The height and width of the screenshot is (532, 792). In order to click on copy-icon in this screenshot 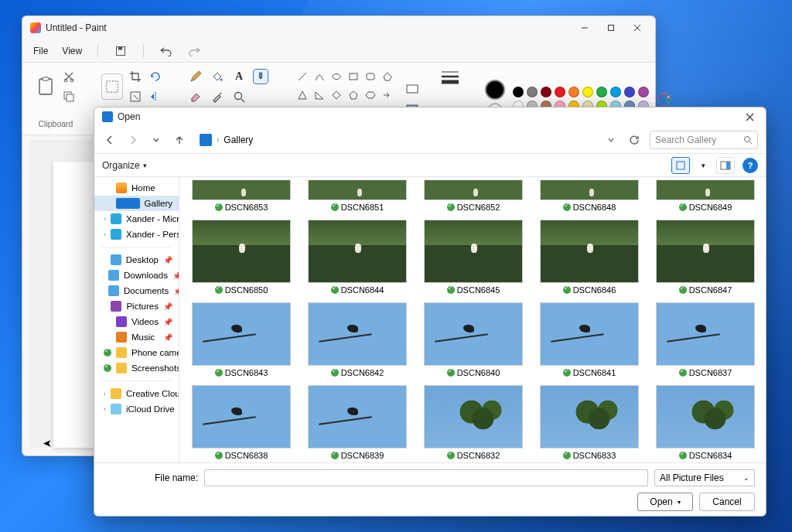, I will do `click(69, 97)`.